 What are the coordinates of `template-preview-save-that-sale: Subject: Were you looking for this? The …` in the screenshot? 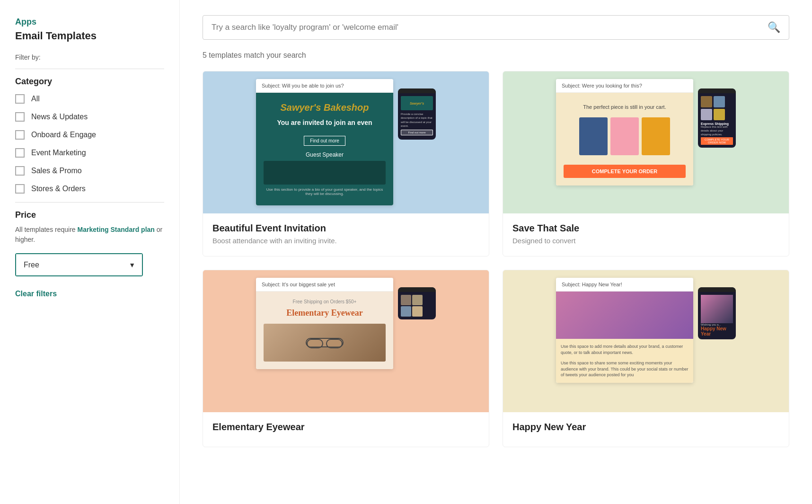 It's located at (646, 142).